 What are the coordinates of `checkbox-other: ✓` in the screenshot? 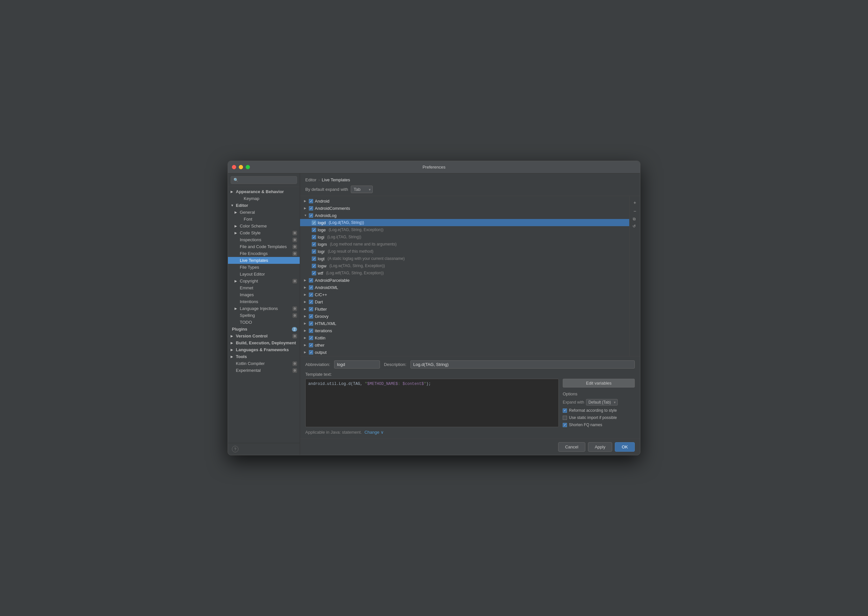 It's located at (311, 345).